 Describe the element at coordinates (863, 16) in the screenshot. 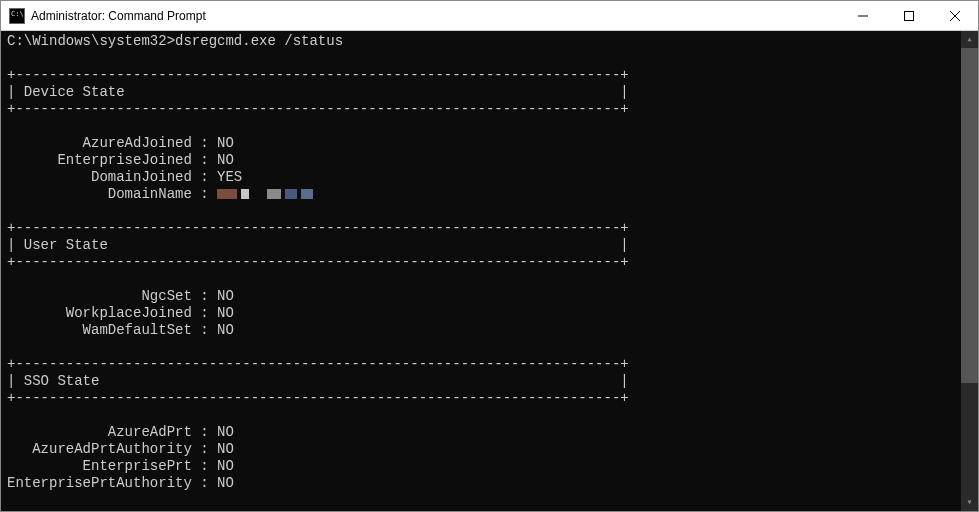

I see `minimize-button` at that location.